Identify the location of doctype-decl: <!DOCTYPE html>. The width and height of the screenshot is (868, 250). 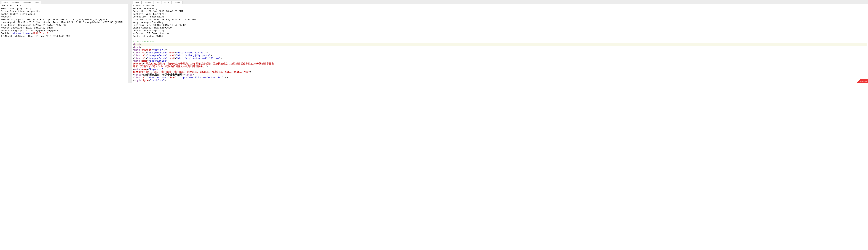
(144, 42).